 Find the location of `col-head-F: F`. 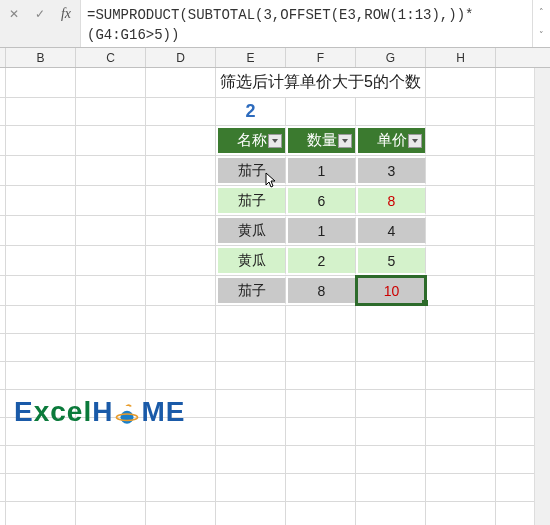

col-head-F: F is located at coordinates (321, 58).